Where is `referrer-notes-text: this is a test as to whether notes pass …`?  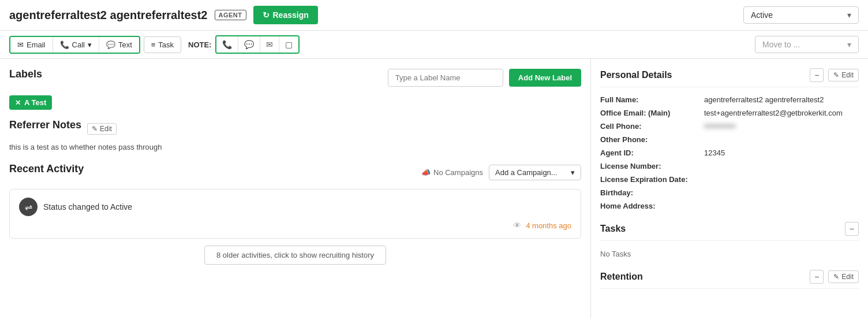 referrer-notes-text: this is a test as to whether notes pass … is located at coordinates (295, 147).